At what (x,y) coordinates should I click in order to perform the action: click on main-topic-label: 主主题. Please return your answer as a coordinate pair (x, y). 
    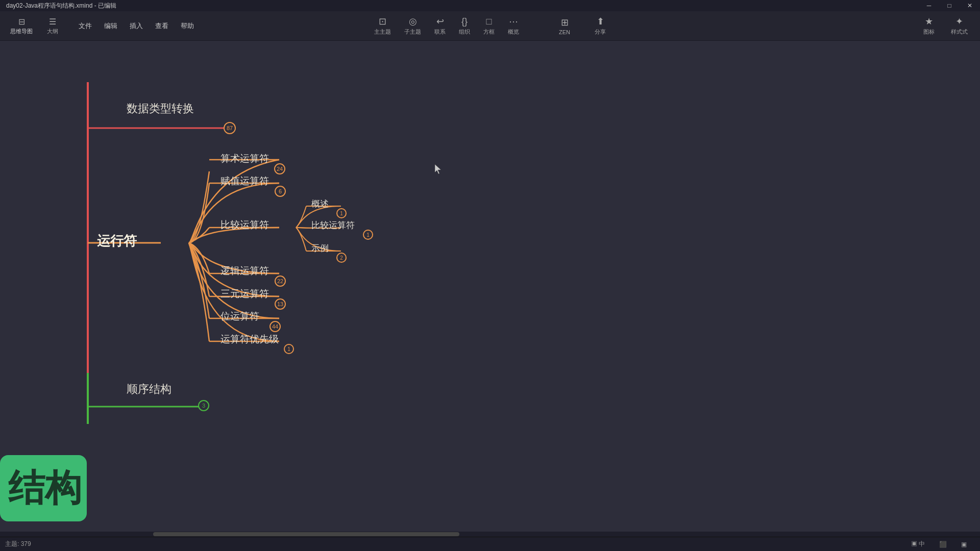
    Looking at the image, I should click on (383, 32).